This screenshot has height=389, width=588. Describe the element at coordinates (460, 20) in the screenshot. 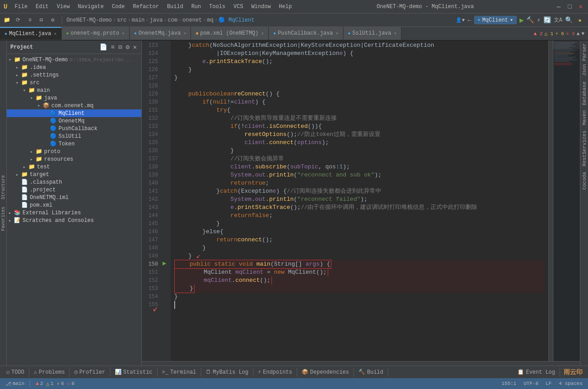

I see `git-user-icon: 👤▼` at that location.